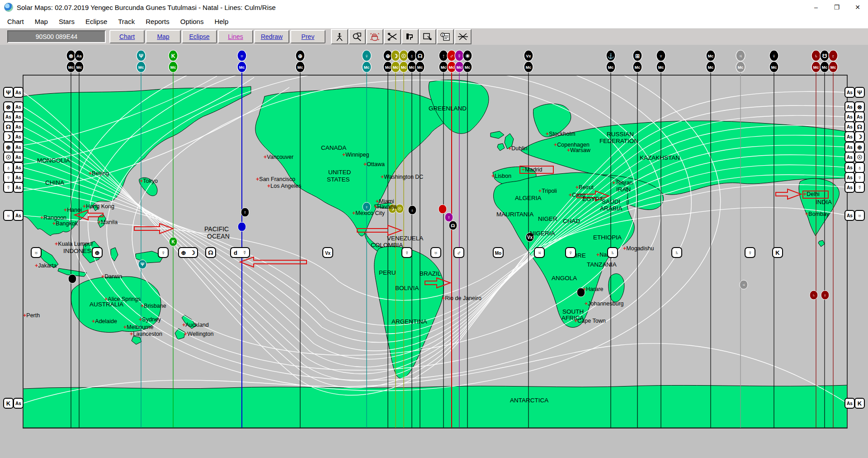 This screenshot has width=868, height=458. What do you see at coordinates (375, 37) in the screenshot?
I see `pan-hand-tool-icon` at bounding box center [375, 37].